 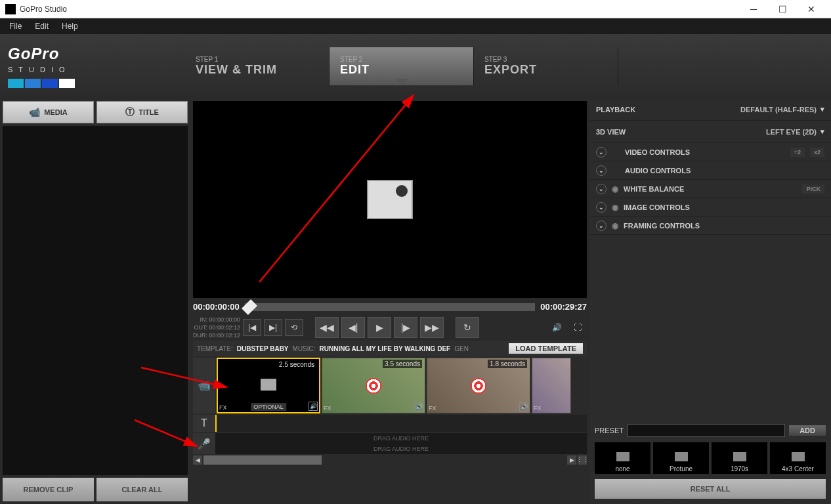 What do you see at coordinates (479, 386) in the screenshot?
I see `clip-3: 1.8 seconds FX 🔊` at bounding box center [479, 386].